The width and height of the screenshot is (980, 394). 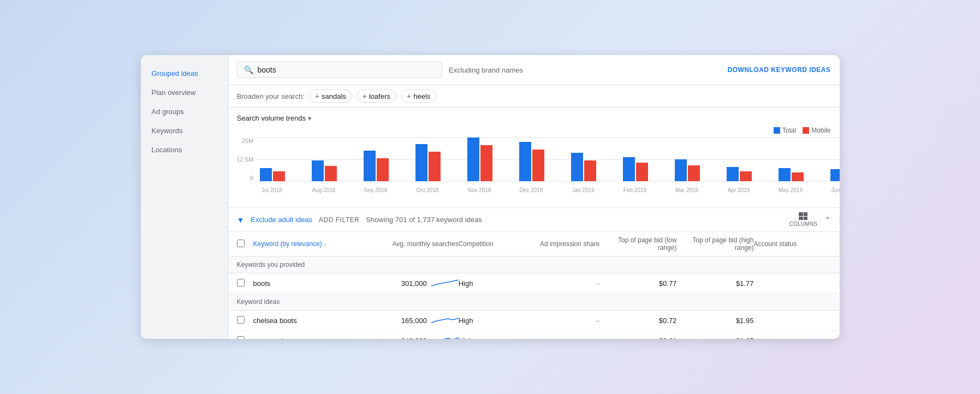 What do you see at coordinates (561, 244) in the screenshot?
I see `header-ad-impression: Ad impression share` at bounding box center [561, 244].